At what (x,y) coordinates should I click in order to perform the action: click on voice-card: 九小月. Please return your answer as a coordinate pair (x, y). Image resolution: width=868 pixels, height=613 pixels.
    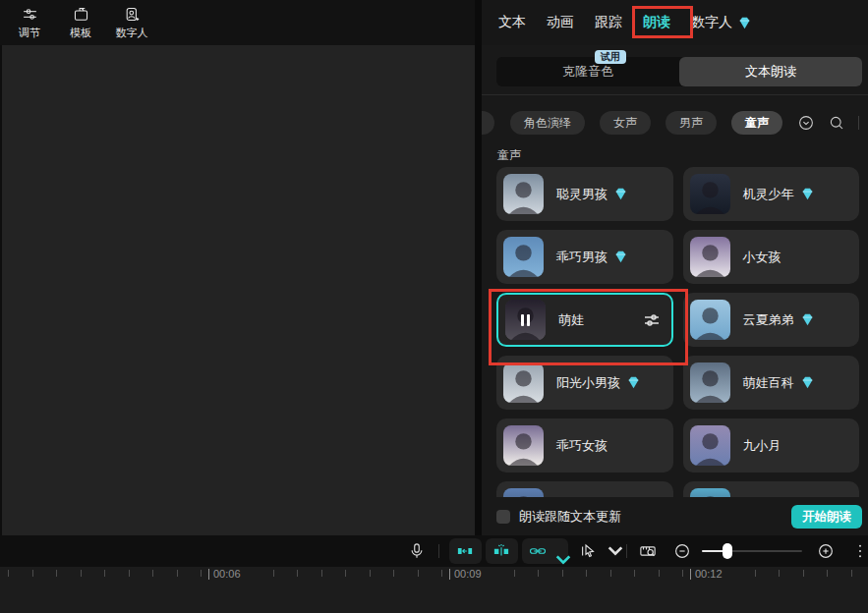
    Looking at the image, I should click on (772, 446).